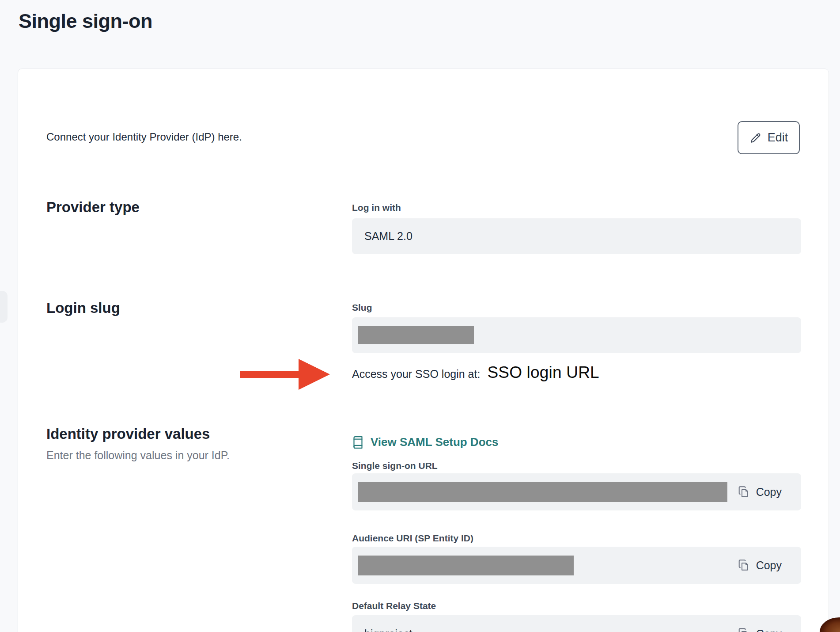  I want to click on edit-button: Edit, so click(768, 138).